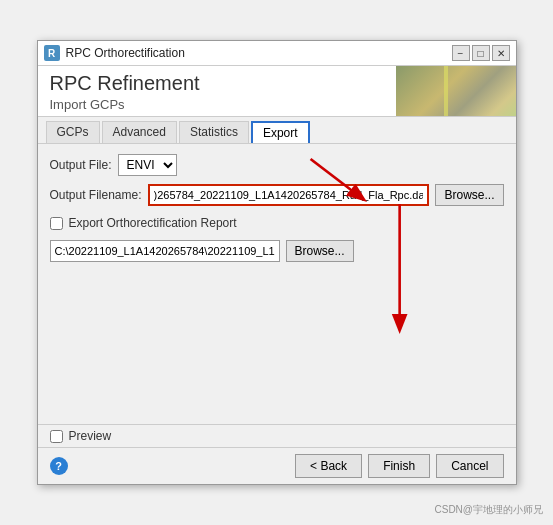  Describe the element at coordinates (277, 165) in the screenshot. I see `output-file-row: Output File: ENVI` at that location.